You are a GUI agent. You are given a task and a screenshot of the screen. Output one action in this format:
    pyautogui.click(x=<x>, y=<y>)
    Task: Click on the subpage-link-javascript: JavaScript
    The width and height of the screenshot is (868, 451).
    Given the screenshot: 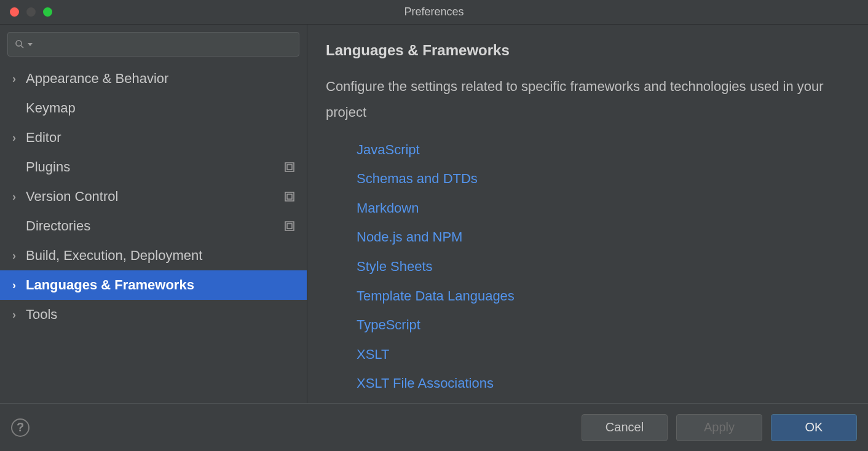 What is the action you would take?
    pyautogui.click(x=603, y=150)
    